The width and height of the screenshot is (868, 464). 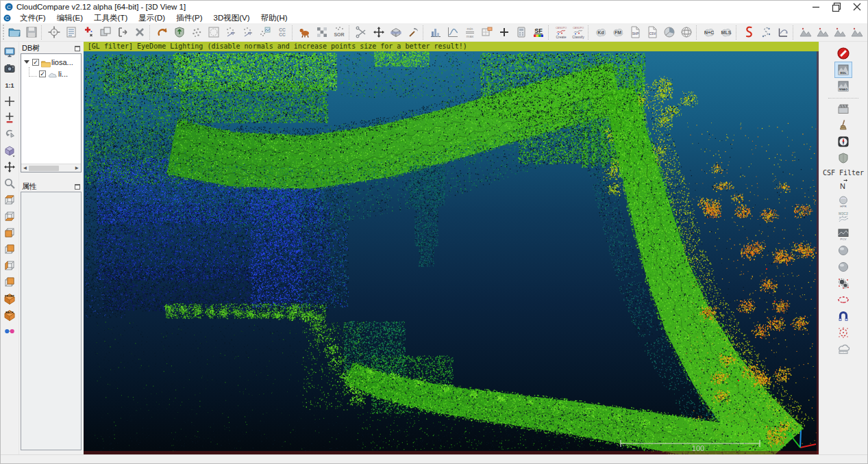 I want to click on view-right-button, so click(x=10, y=282).